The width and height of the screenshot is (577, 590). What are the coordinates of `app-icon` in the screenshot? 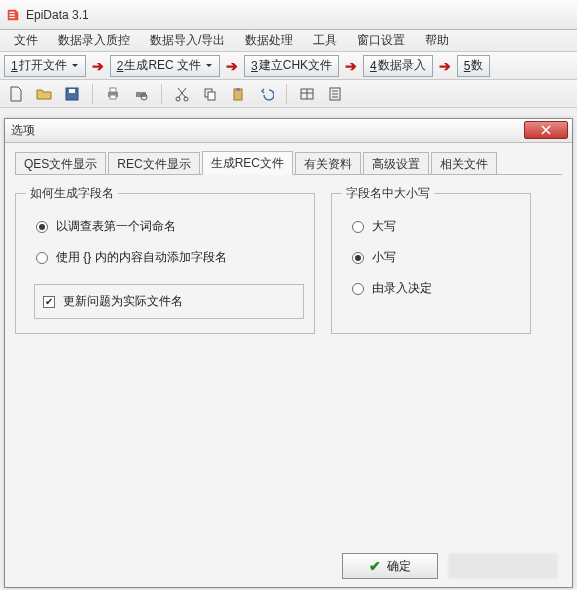 It's located at (13, 15).